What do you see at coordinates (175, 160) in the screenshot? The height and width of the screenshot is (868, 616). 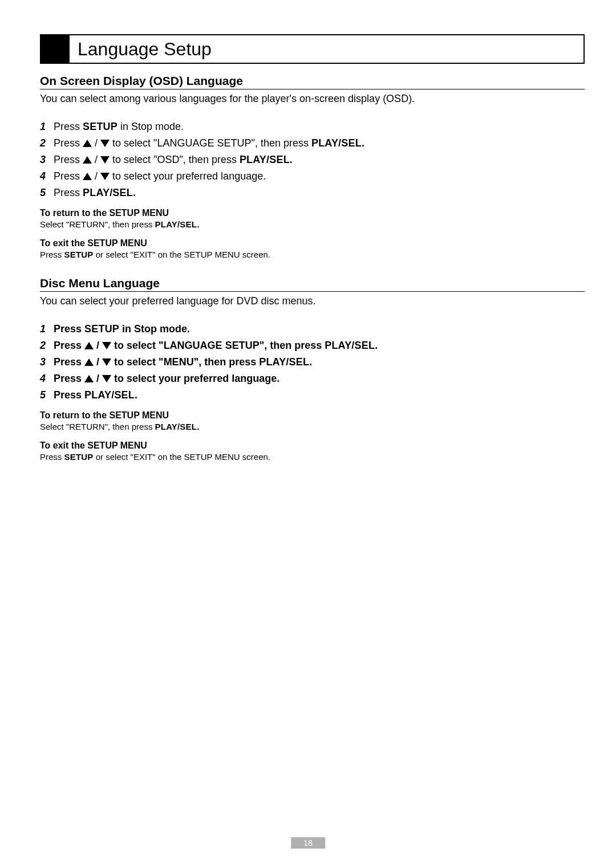 I see `step-text: to select "OSD", then press` at bounding box center [175, 160].